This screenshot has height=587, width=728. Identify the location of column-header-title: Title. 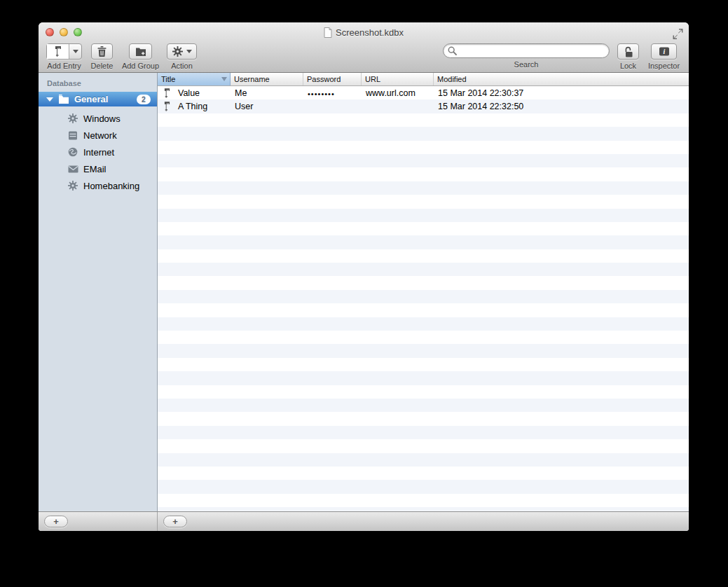
(194, 79).